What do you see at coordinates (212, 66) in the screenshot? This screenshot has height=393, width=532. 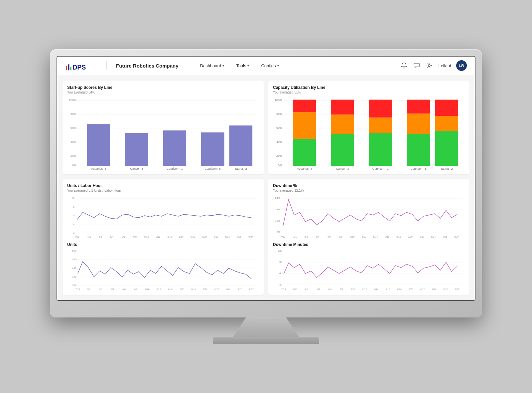 I see `nav-dashboard: Dashboard ▾` at bounding box center [212, 66].